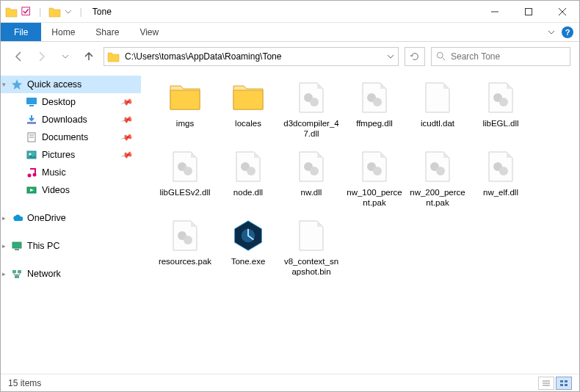 The height and width of the screenshot is (392, 580). Describe the element at coordinates (248, 123) in the screenshot. I see `file-name: locales` at that location.